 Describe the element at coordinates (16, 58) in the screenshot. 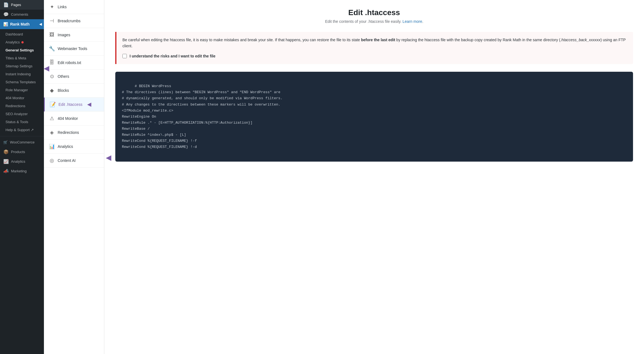

I see `titles-meta-label: Titles & Meta` at that location.